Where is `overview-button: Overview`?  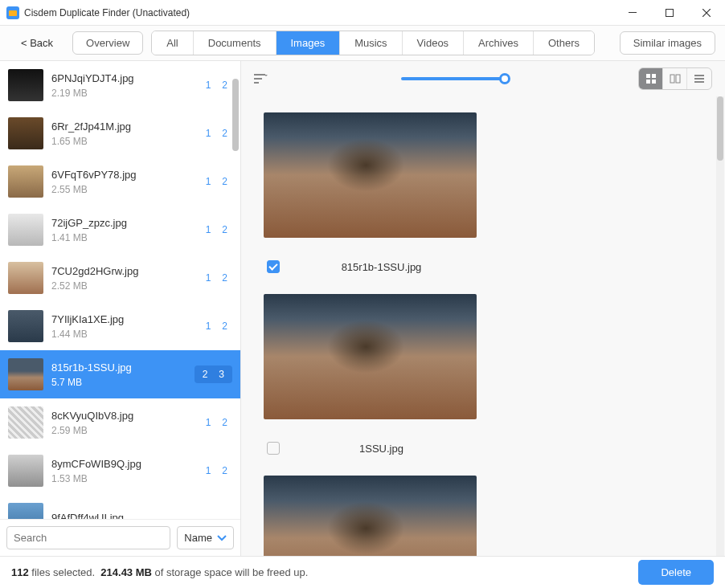 overview-button: Overview is located at coordinates (108, 43).